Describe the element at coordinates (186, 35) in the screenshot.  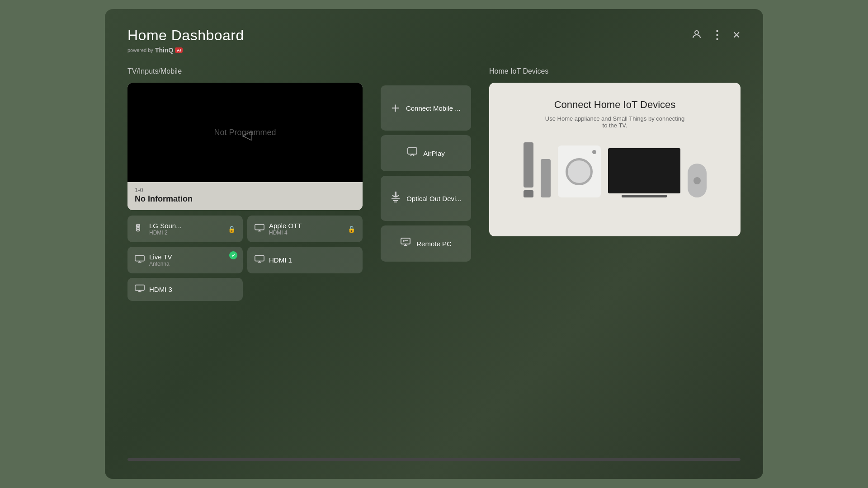
I see `page-title: Home Dashboard` at that location.